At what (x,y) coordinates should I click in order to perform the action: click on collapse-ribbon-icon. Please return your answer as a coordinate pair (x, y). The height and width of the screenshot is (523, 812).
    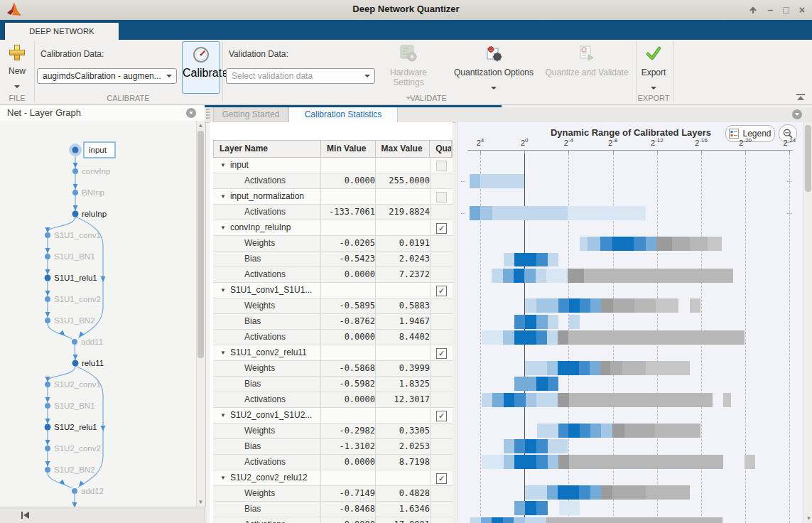
    Looking at the image, I should click on (801, 98).